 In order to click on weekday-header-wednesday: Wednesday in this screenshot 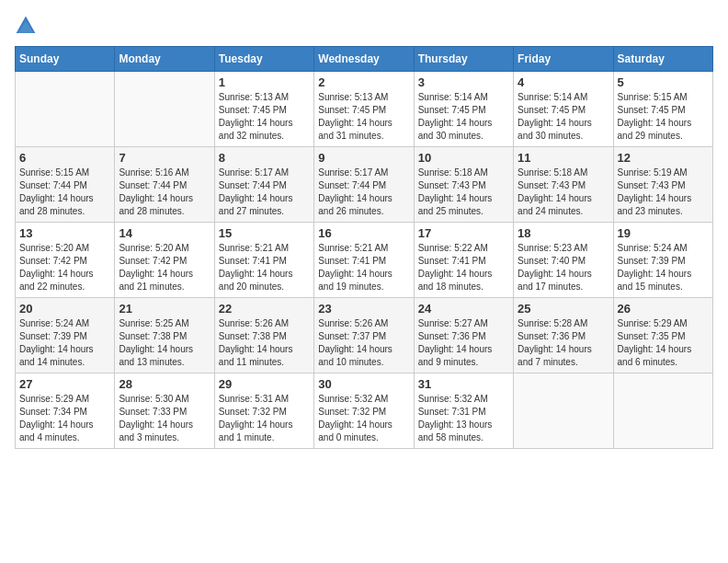, I will do `click(364, 59)`.